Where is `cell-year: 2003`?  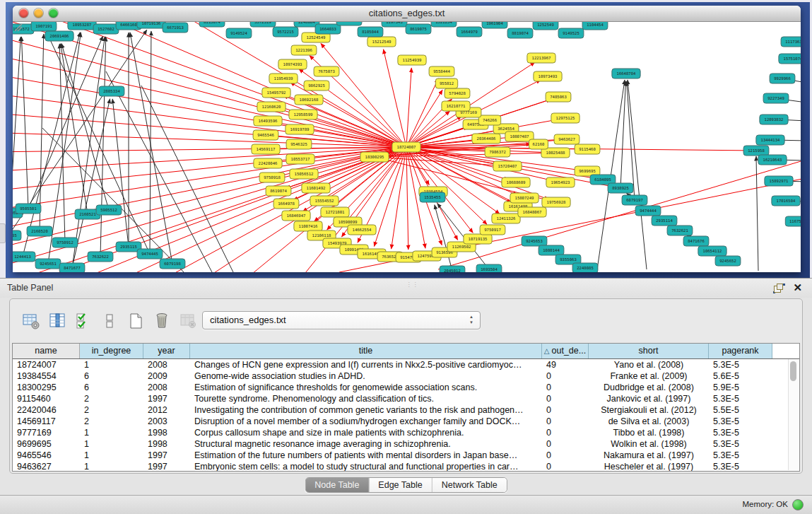 cell-year: 2003 is located at coordinates (167, 421).